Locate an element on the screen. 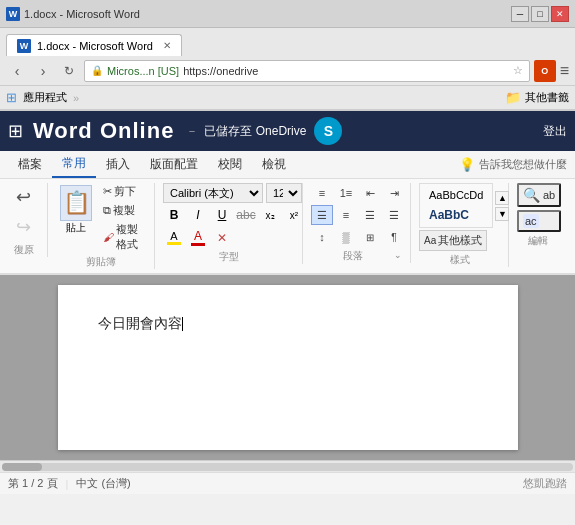  horizontal-scrollbar is located at coordinates (288, 466).